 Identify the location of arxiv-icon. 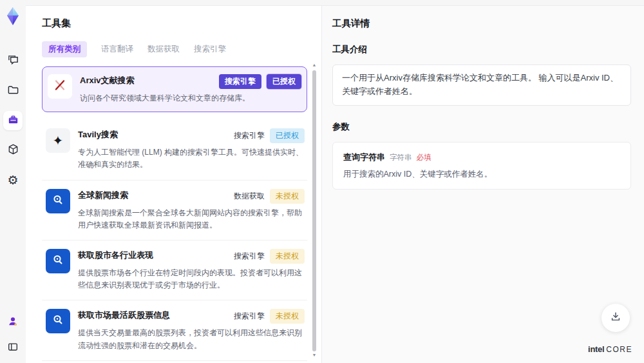
(60, 86).